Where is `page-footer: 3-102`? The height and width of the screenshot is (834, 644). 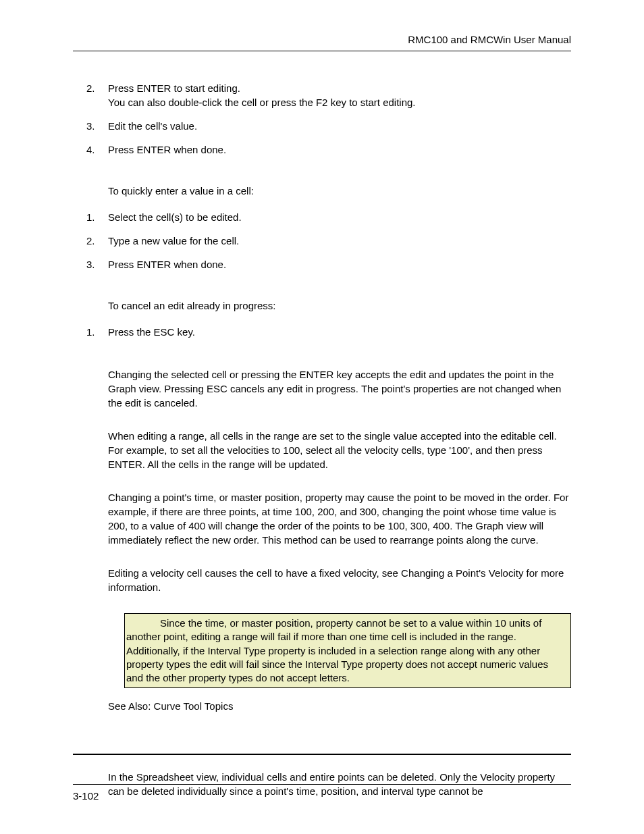 page-footer: 3-102 is located at coordinates (322, 793).